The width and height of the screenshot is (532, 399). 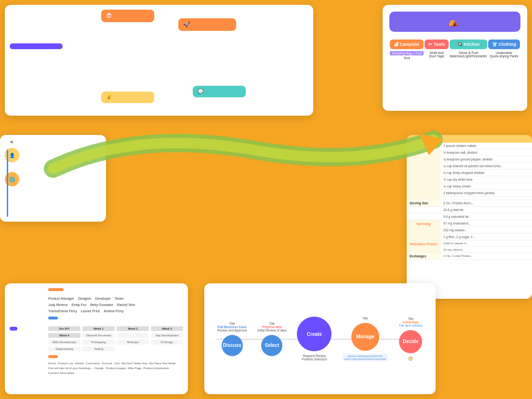 I want to click on kitchen-label: 🍳 Kitchen, so click(x=468, y=44).